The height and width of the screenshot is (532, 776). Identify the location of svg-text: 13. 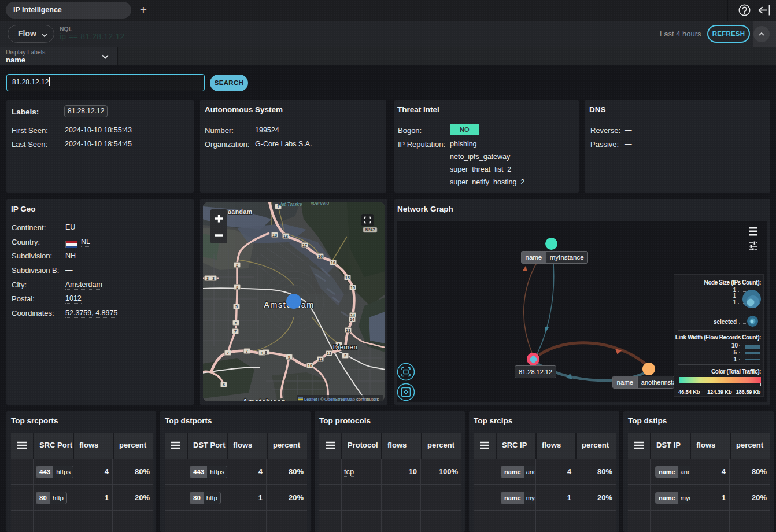
(348, 331).